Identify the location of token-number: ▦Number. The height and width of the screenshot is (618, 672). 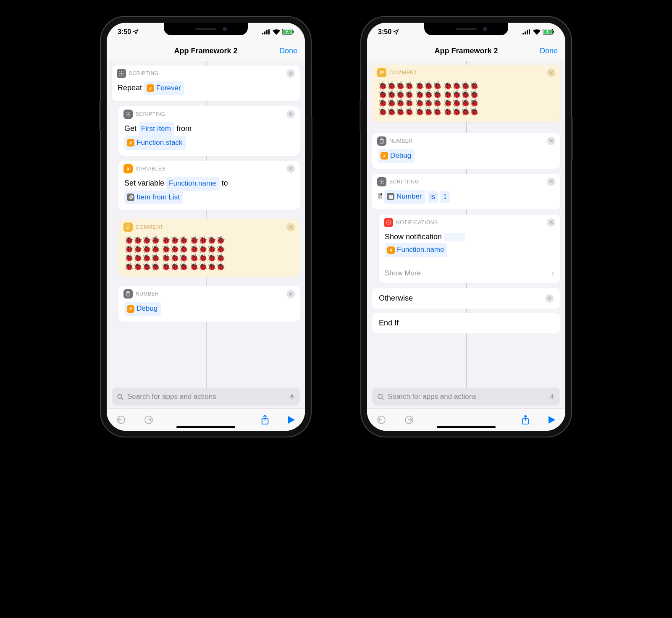
(405, 196).